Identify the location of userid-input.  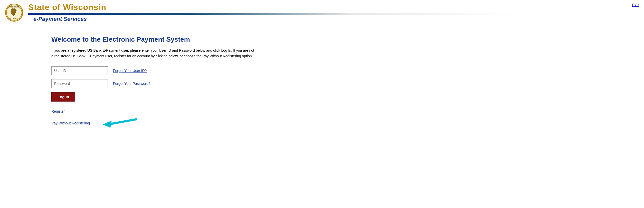
(80, 71).